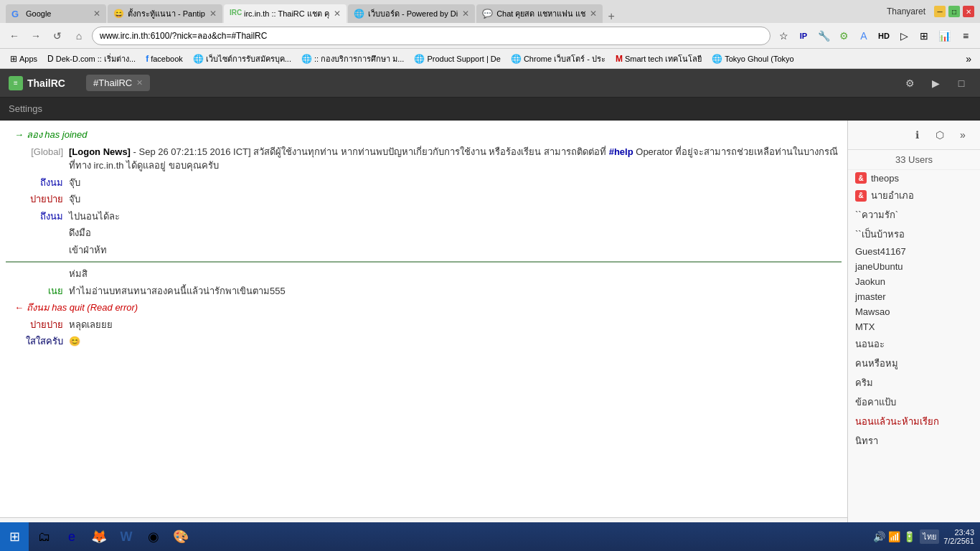 The width and height of the screenshot is (980, 551). Describe the element at coordinates (894, 537) in the screenshot. I see `network-icon: 📶` at that location.